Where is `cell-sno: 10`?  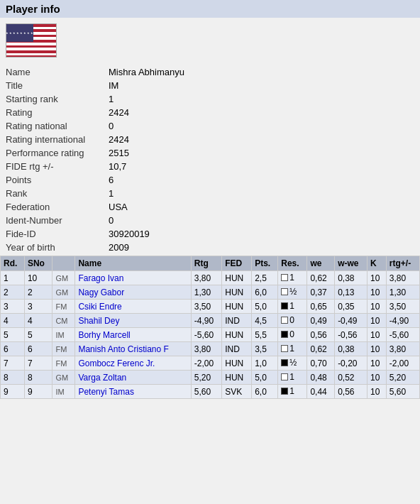 cell-sno: 10 is located at coordinates (38, 278).